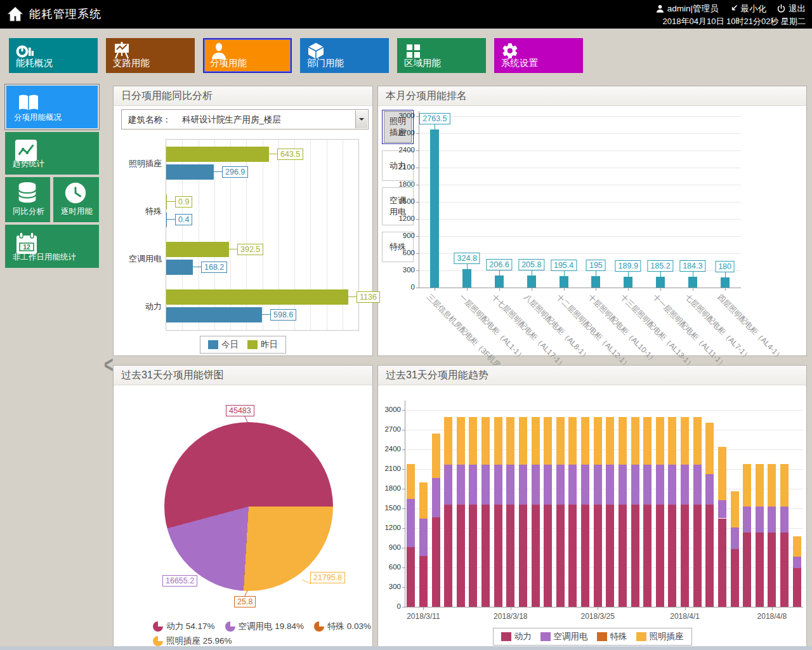 The width and height of the screenshot is (812, 650). Describe the element at coordinates (184, 627) in the screenshot. I see `legend-item: 动力 54.17%` at that location.